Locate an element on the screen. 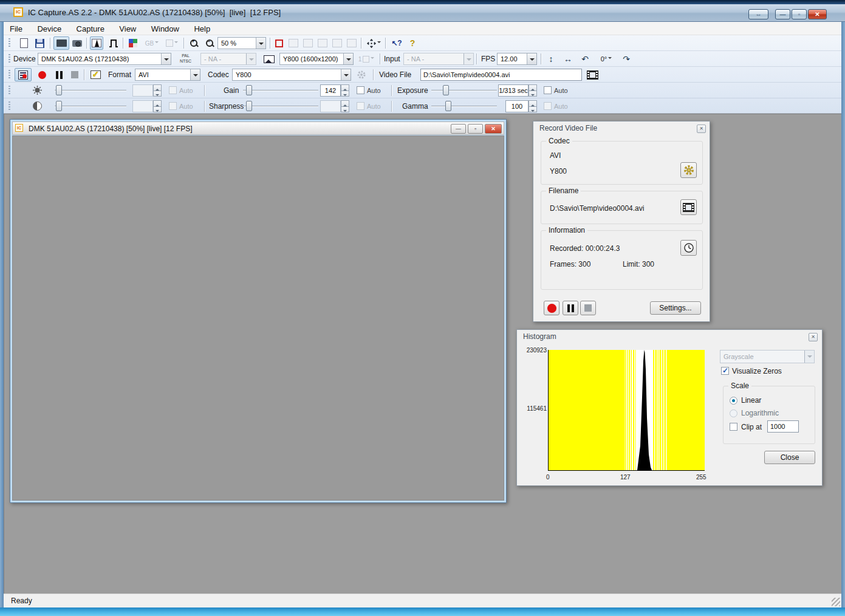  minimize-button: — is located at coordinates (782, 15).